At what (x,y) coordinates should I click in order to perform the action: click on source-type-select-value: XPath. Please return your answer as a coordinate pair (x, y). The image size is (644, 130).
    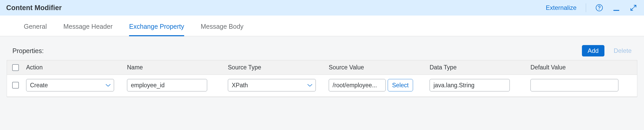
    Looking at the image, I should click on (240, 85).